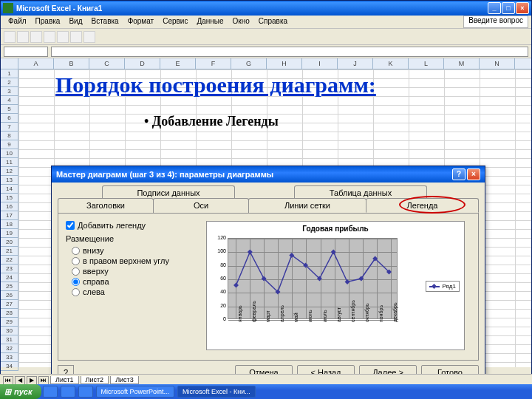 The image size is (532, 399). What do you see at coordinates (76, 37) in the screenshot?
I see `copy-icon` at bounding box center [76, 37].